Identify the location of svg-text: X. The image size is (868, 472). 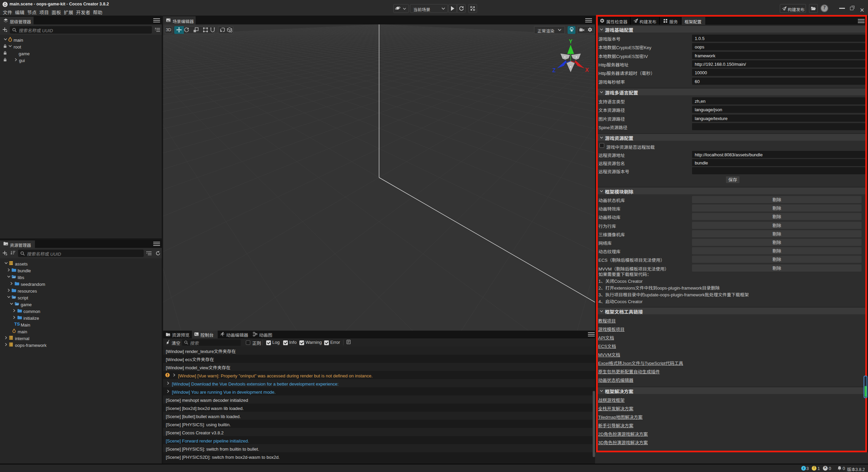
(587, 70).